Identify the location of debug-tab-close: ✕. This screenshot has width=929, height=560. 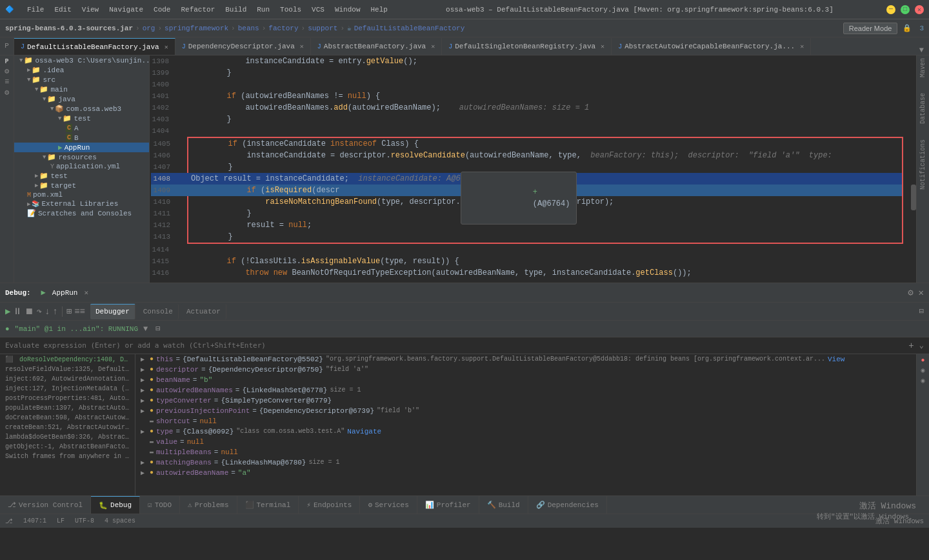
(86, 293).